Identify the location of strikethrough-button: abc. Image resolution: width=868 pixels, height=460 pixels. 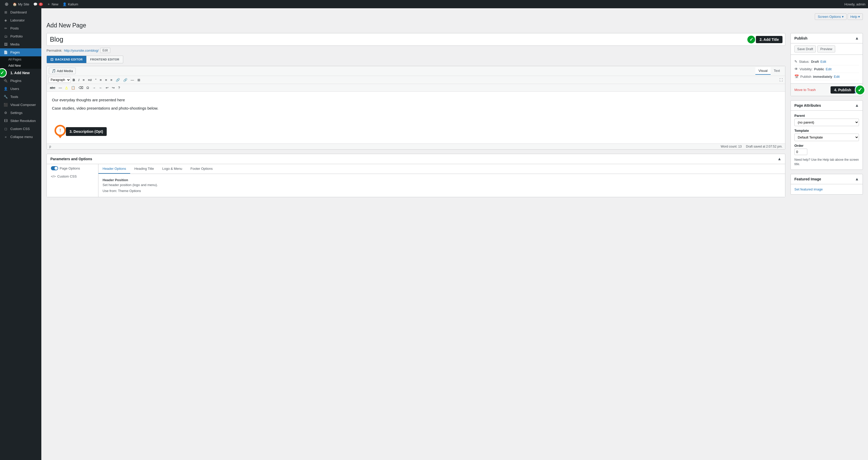
(53, 88).